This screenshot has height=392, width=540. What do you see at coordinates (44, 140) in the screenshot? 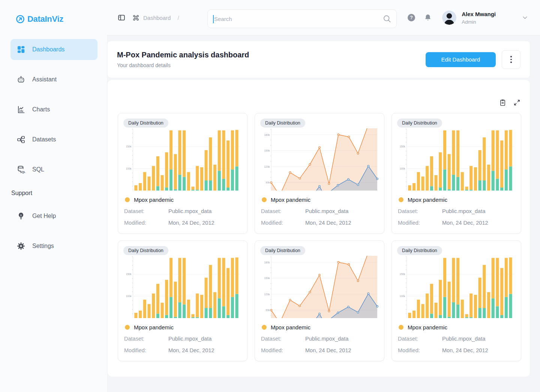
I see `sidebar-item-label: Datasets` at bounding box center [44, 140].